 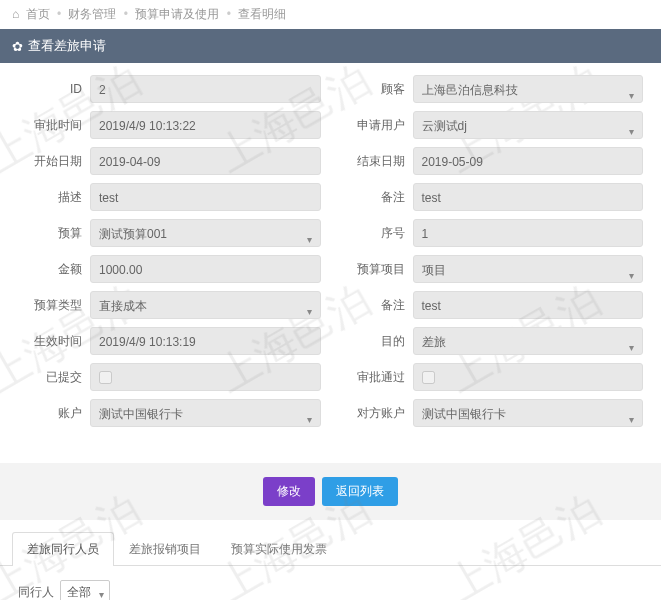 I want to click on form-label: 账户, so click(x=54, y=414).